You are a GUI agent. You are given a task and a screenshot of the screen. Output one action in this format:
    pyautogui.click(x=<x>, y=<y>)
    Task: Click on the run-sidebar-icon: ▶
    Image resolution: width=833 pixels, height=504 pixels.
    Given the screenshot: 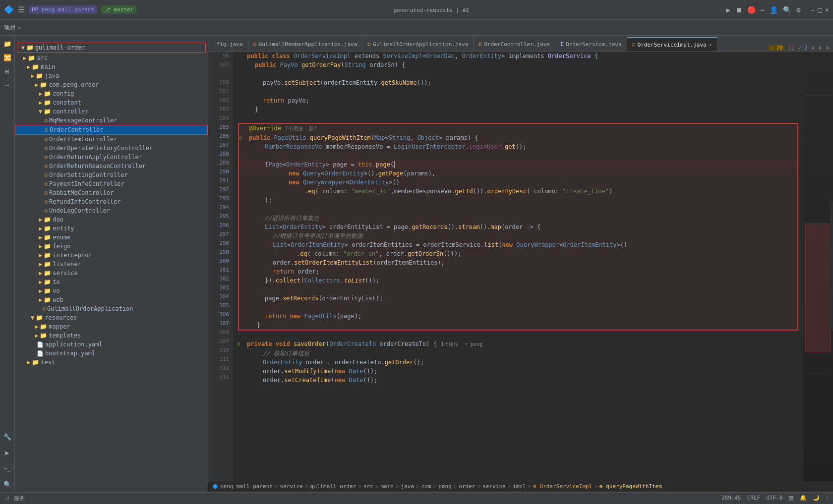 What is the action you would take?
    pyautogui.click(x=7, y=452)
    